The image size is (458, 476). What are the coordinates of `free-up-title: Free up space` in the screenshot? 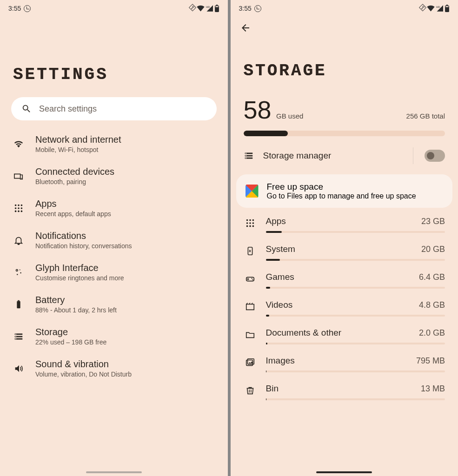 It's located at (341, 187).